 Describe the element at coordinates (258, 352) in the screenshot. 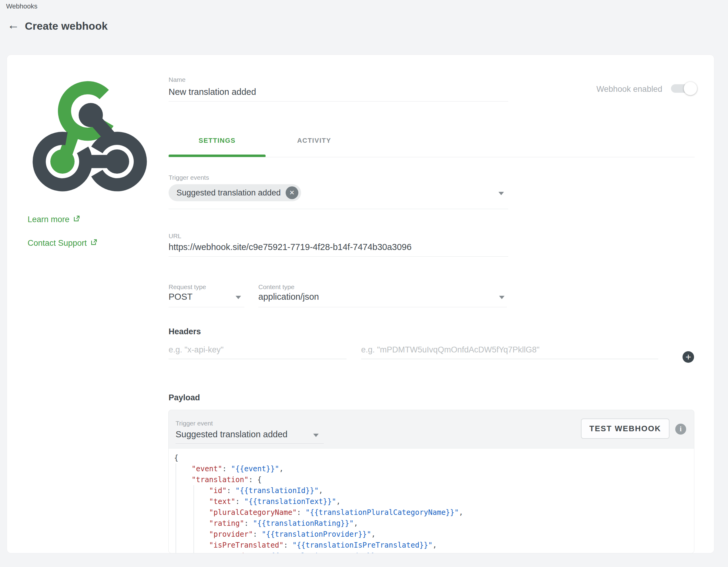

I see `header-key-input` at that location.